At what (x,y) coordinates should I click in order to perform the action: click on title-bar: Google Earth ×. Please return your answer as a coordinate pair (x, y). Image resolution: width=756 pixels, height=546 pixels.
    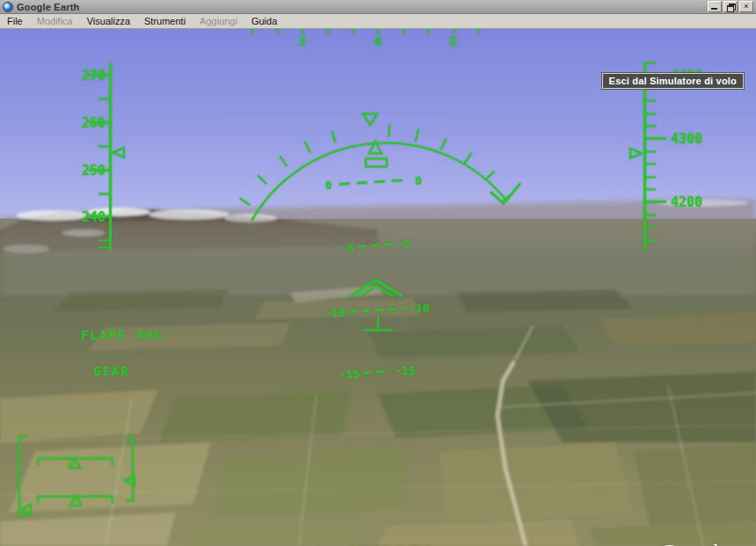
    Looking at the image, I should click on (378, 7).